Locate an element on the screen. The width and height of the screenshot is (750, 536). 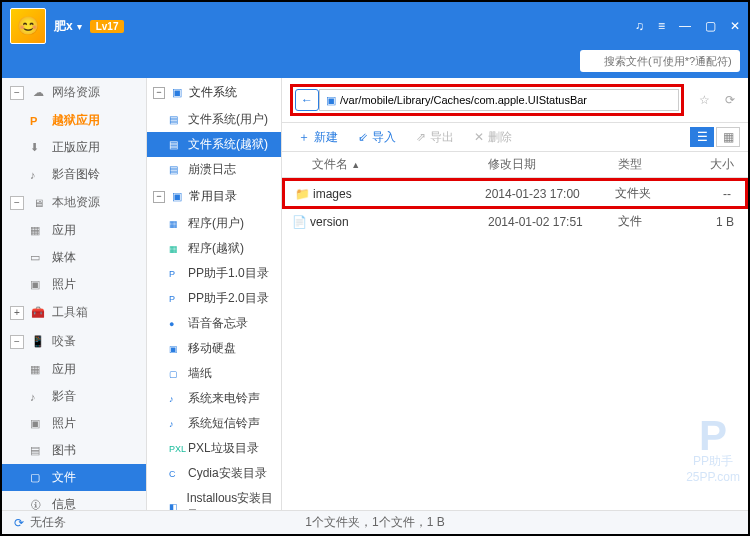
file-row: 📁images2014-01-23 17:00文件夹-- is located at coordinates (515, 194).